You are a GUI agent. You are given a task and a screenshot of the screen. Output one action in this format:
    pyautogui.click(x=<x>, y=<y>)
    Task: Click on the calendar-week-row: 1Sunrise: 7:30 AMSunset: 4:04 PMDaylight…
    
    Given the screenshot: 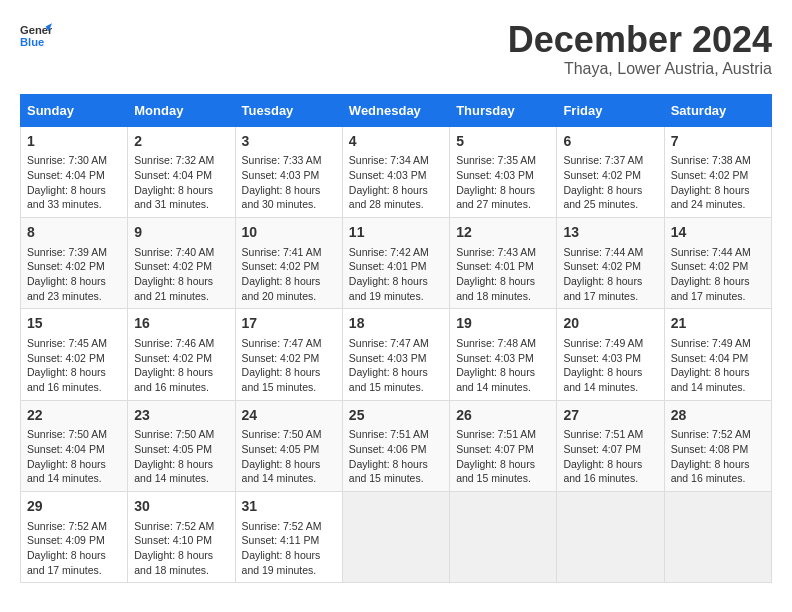 What is the action you would take?
    pyautogui.click(x=396, y=172)
    